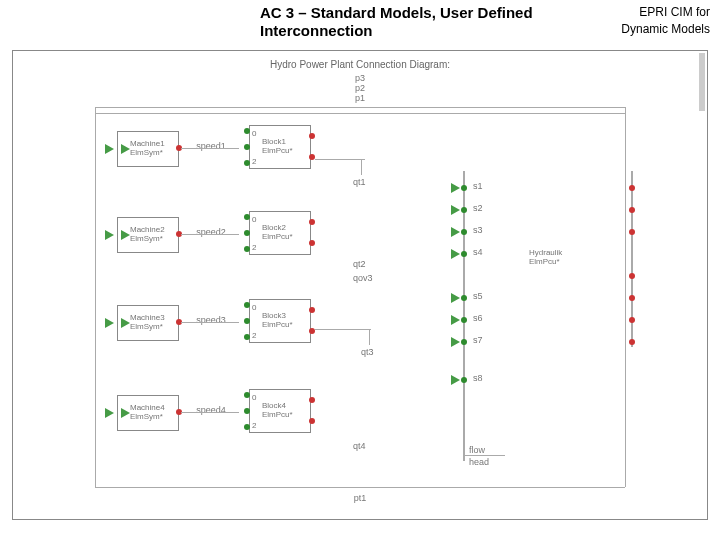 This screenshot has height=540, width=720. I want to click on block-1: 02 Block1ElmPcu*, so click(280, 147).